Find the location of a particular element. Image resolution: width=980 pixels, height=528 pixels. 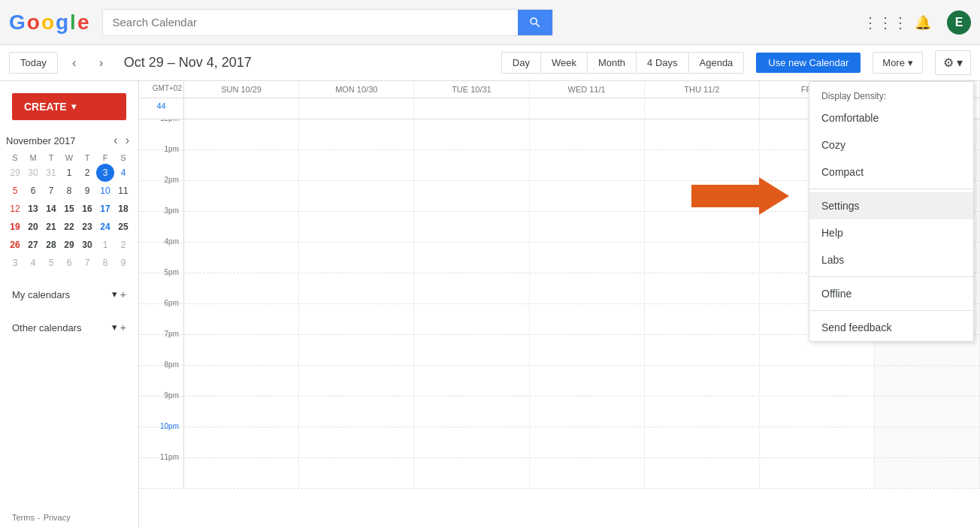

view-week-button: Week is located at coordinates (564, 63).